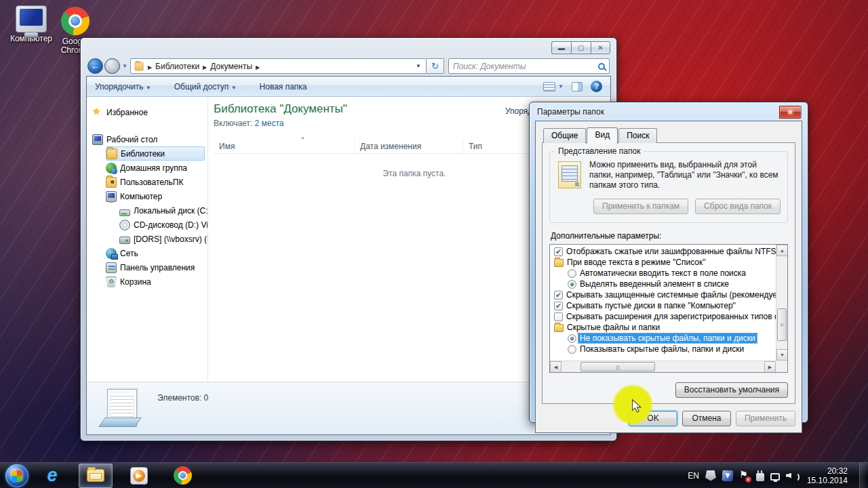 This screenshot has height=488, width=868. Describe the element at coordinates (783, 355) in the screenshot. I see `scroll-down-icon: ▼` at that location.